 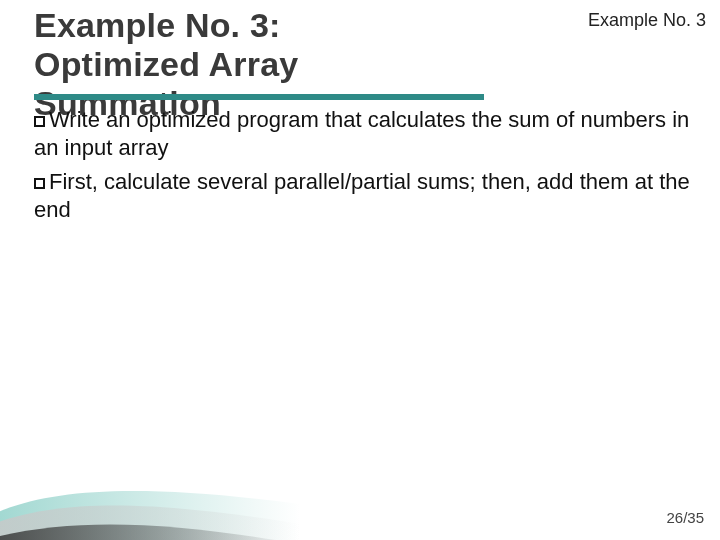 I want to click on title-underline, so click(x=259, y=97).